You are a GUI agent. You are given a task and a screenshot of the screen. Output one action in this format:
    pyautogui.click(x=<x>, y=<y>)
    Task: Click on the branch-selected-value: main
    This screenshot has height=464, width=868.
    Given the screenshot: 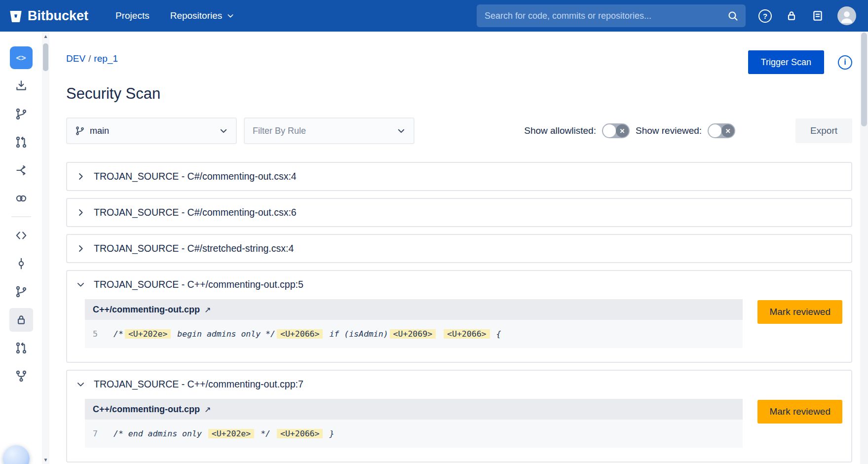 What is the action you would take?
    pyautogui.click(x=154, y=131)
    